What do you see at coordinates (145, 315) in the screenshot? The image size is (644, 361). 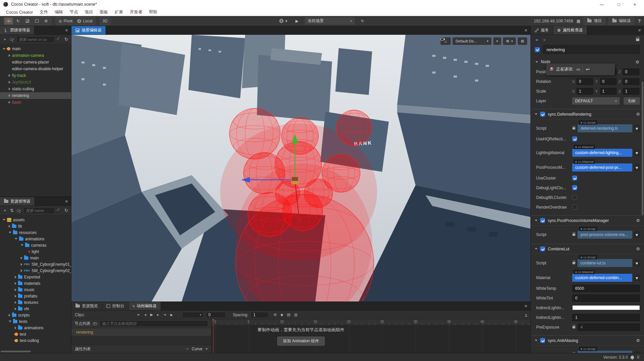 I see `previous-frame-button: ◂` at bounding box center [145, 315].